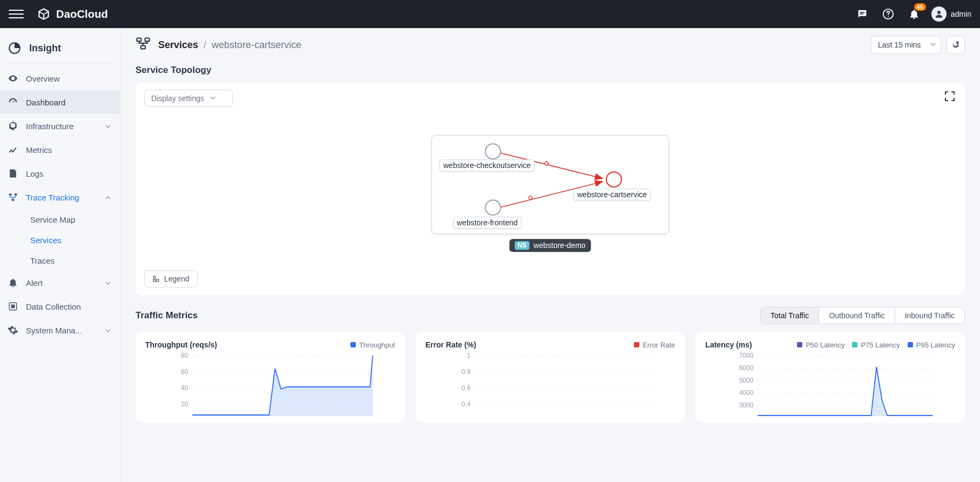 This screenshot has width=980, height=482. Describe the element at coordinates (550, 70) in the screenshot. I see `section-title-topology: Service Topology` at that location.